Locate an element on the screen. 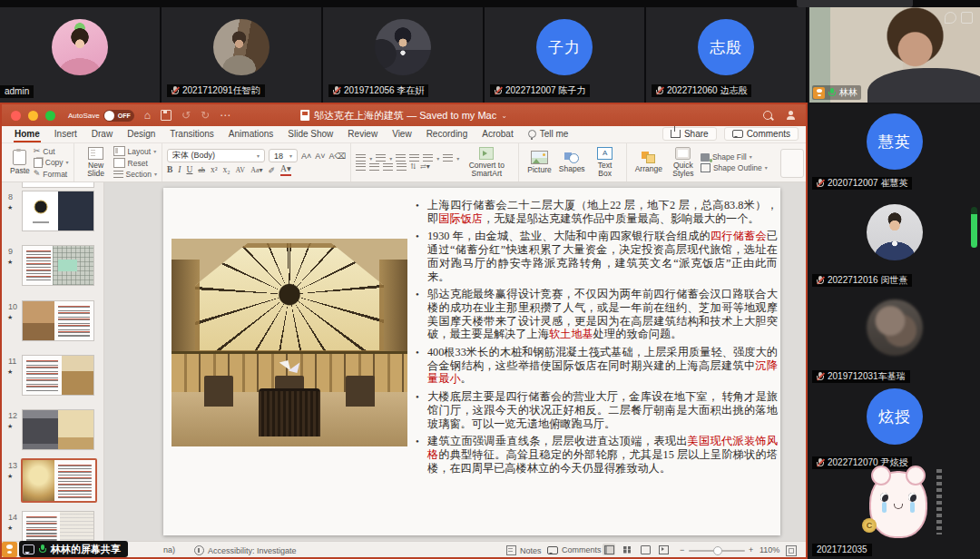 The image size is (980, 559). justify-button is located at coordinates (401, 167).